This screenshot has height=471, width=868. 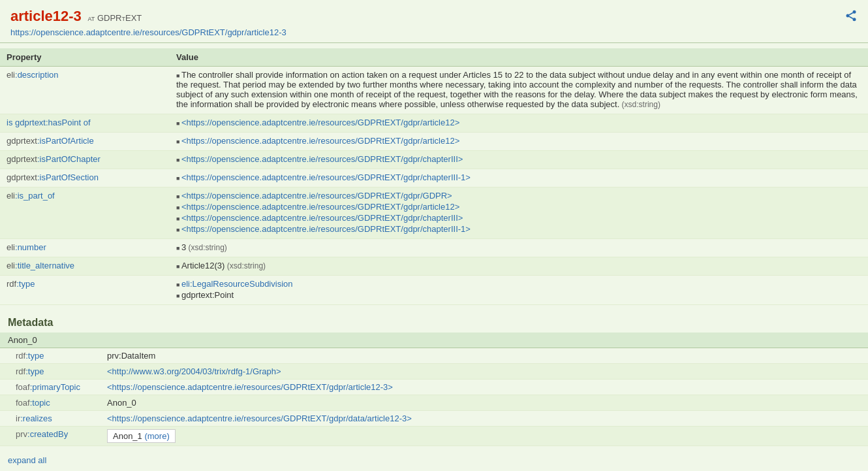 What do you see at coordinates (85, 290) in the screenshot?
I see `property-cell: rdf:type` at bounding box center [85, 290].